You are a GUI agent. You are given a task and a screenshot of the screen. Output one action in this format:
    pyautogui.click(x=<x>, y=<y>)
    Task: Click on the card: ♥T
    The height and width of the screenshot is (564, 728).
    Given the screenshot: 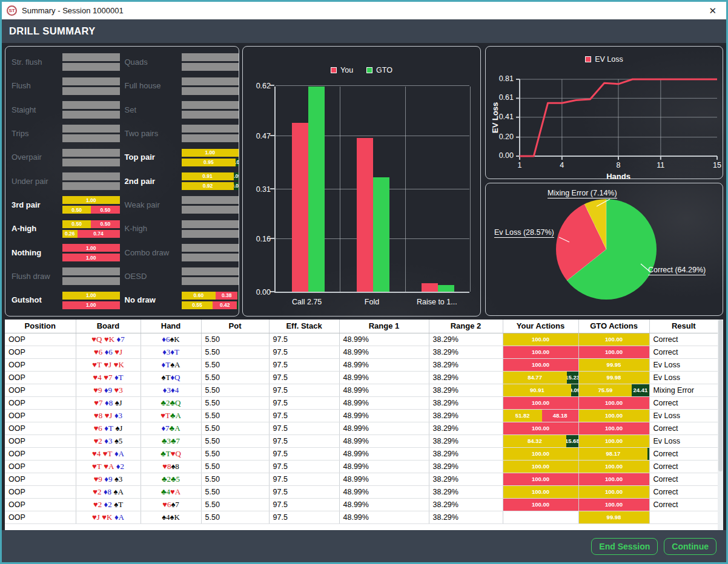 What is the action you would take?
    pyautogui.click(x=165, y=415)
    